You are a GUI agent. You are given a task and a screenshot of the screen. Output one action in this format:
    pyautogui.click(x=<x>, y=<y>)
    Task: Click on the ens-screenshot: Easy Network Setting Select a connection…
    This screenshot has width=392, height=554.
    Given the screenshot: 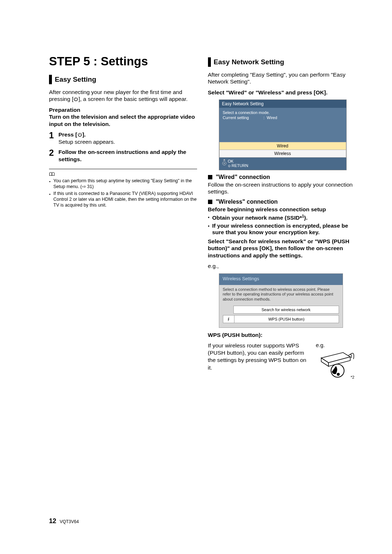 What is the action you would take?
    pyautogui.click(x=283, y=135)
    